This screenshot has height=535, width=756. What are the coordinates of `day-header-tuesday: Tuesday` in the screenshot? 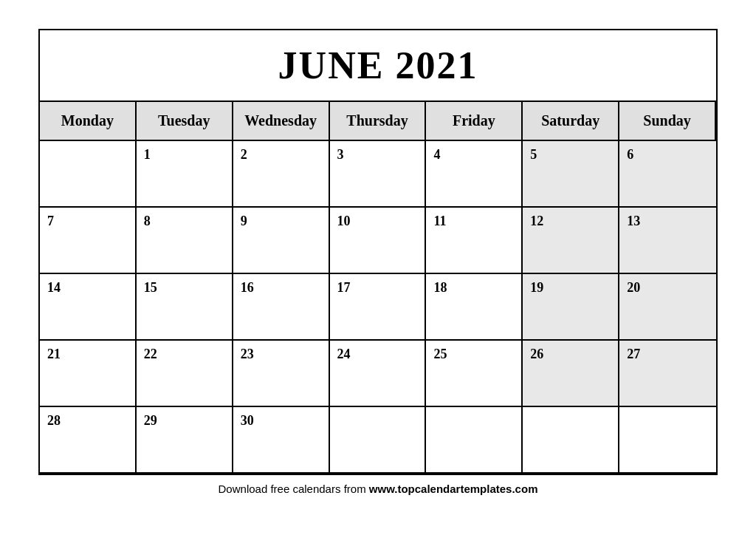 It's located at (185, 121).